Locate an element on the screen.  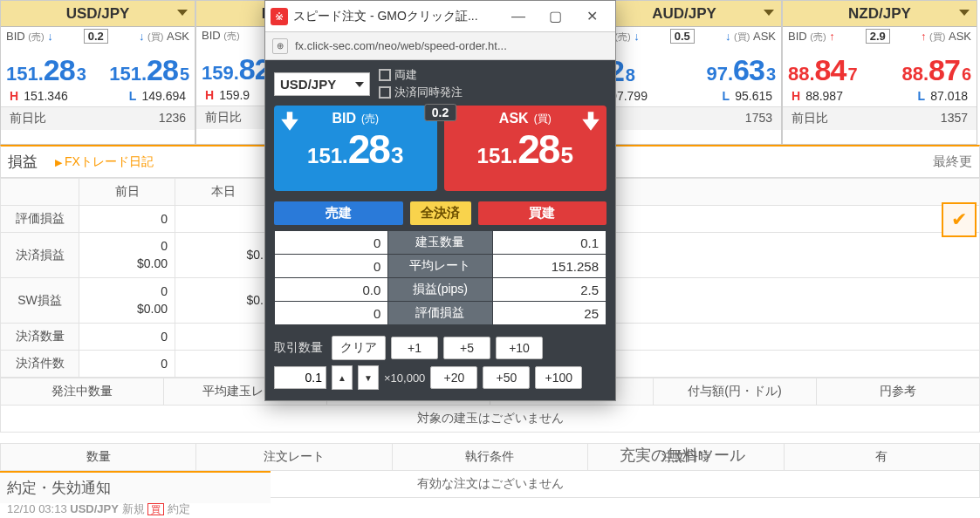
minimize-button: — is located at coordinates (518, 17).